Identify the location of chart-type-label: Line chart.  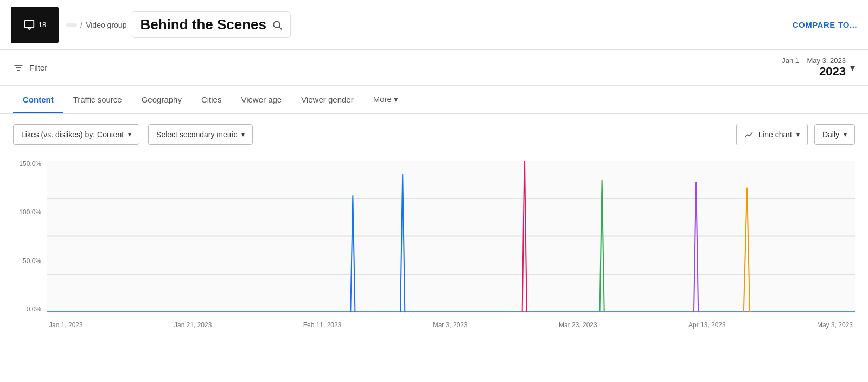
(775, 135).